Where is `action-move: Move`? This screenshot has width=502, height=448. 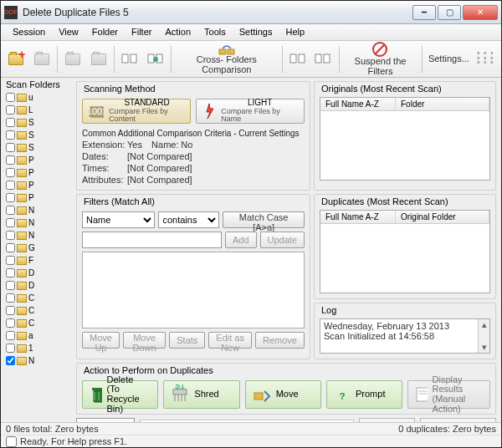
action-move: Move is located at coordinates (283, 395).